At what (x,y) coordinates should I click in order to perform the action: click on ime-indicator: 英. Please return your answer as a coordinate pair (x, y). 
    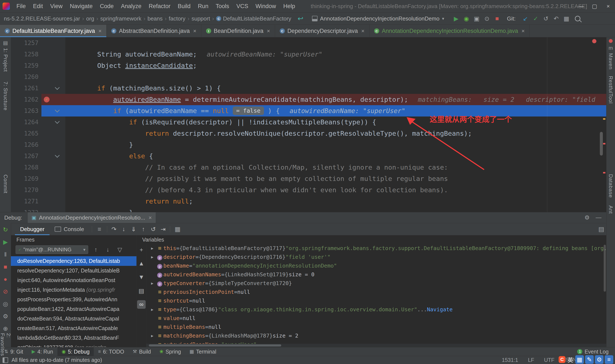
    Looking at the image, I should click on (570, 360).